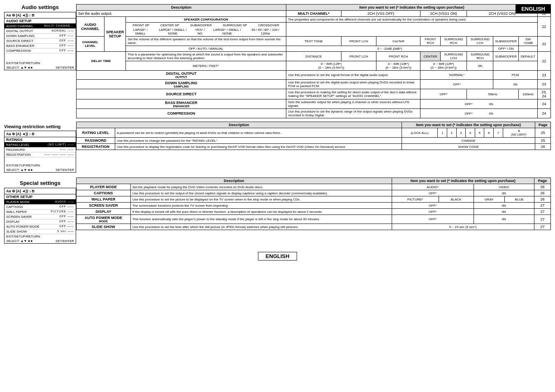  What do you see at coordinates (313, 85) in the screenshot?
I see `table-row-down-sampling: DOWN SAMPLING SAMPLING Use this procedur…` at bounding box center [313, 85].